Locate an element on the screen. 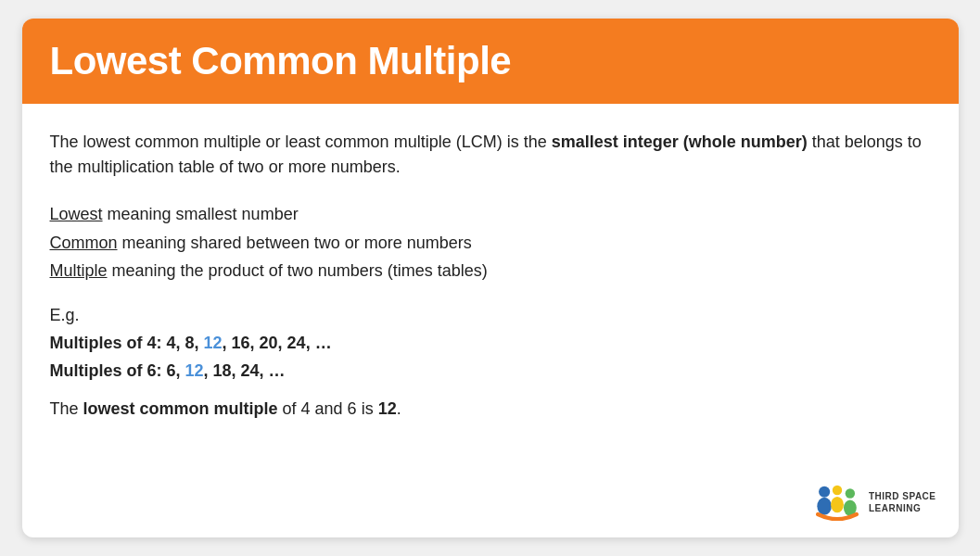  conclusion-start: The is located at coordinates (67, 409).